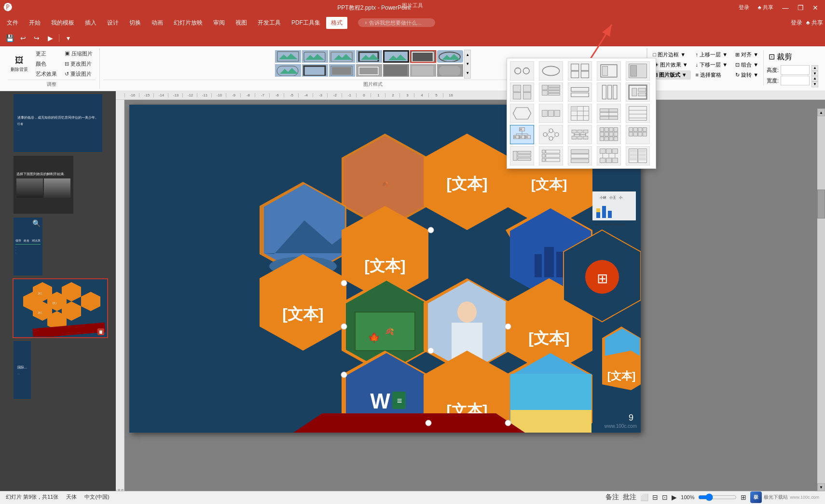 Image resolution: width=825 pixels, height=504 pixels. Describe the element at coordinates (43, 185) in the screenshot. I see `slide-thumb-7: 选择下面图列效应的解刚开始满.` at that location.